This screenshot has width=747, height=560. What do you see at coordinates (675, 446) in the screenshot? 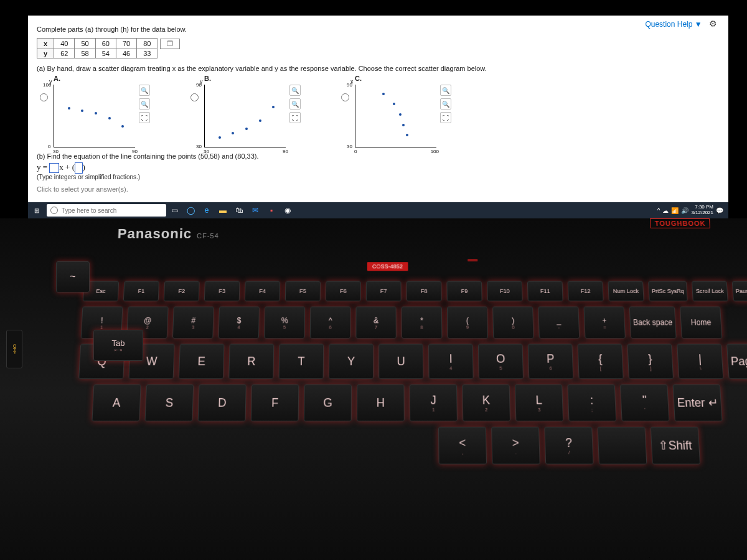
I see `key-shift: ⇧Shift` at bounding box center [675, 446].